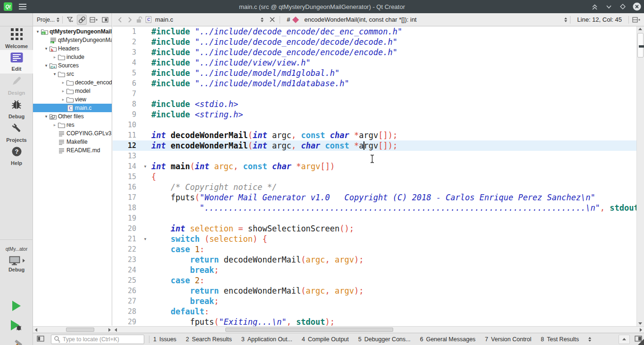 The width and height of the screenshot is (644, 345). What do you see at coordinates (393, 239) in the screenshot?
I see `code-text: switch (selection) {` at bounding box center [393, 239].